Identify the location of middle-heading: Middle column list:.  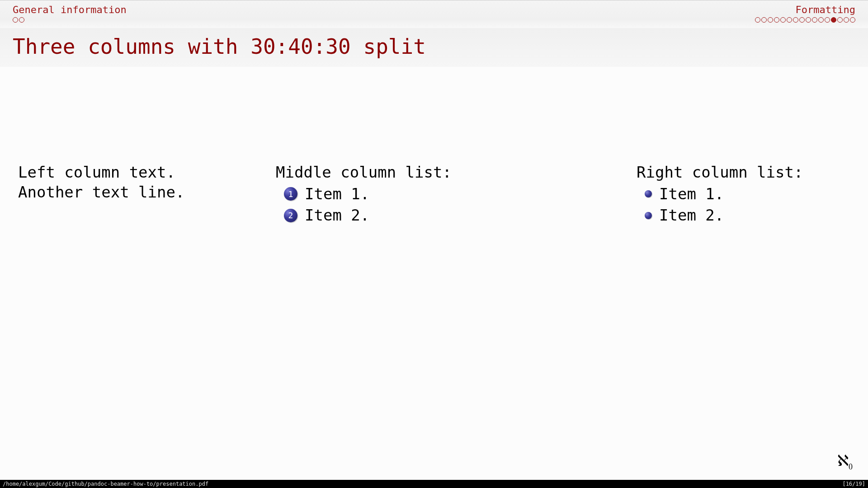
(438, 173).